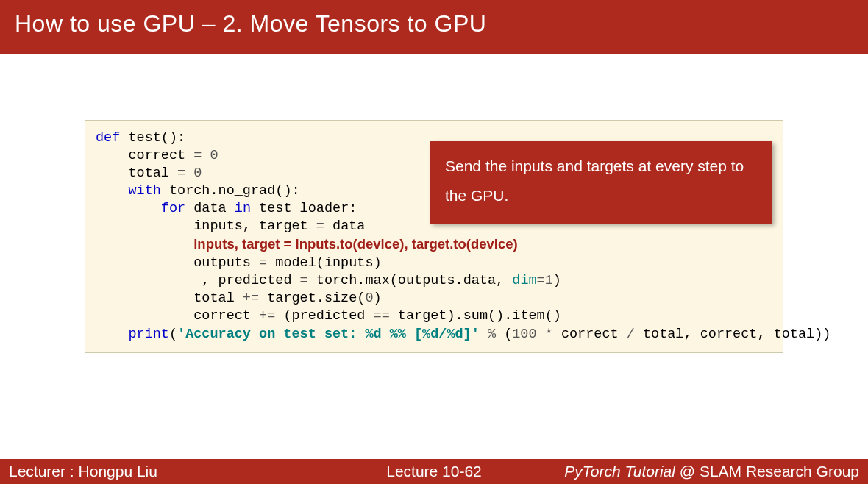  What do you see at coordinates (144, 191) in the screenshot?
I see `kw-with: with` at bounding box center [144, 191].